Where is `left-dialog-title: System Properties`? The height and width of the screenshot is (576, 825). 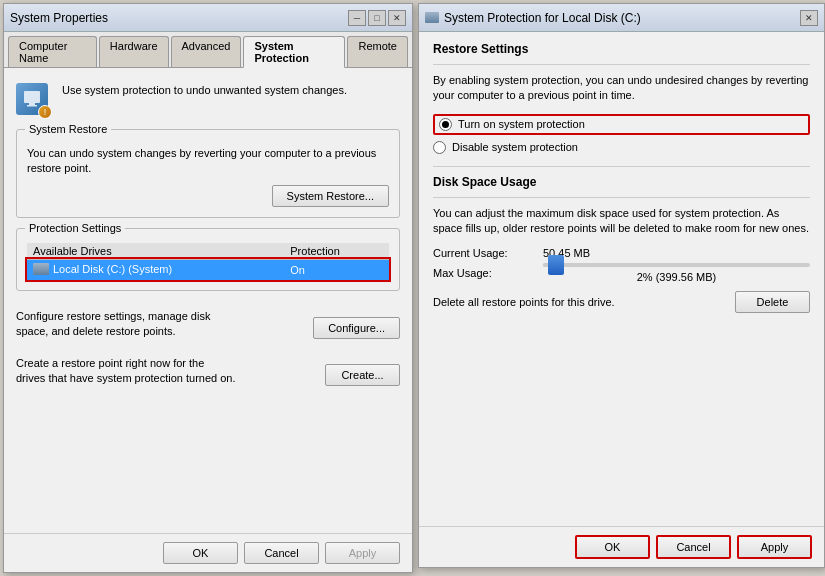
left-dialog-title: System Properties is located at coordinates (59, 18).